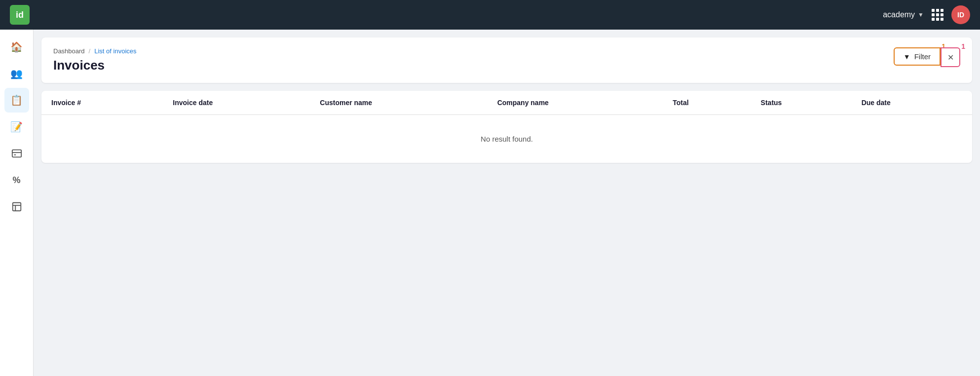 This screenshot has width=980, height=376. What do you see at coordinates (102, 103) in the screenshot?
I see `col-invoice-number: Invoice #` at bounding box center [102, 103].